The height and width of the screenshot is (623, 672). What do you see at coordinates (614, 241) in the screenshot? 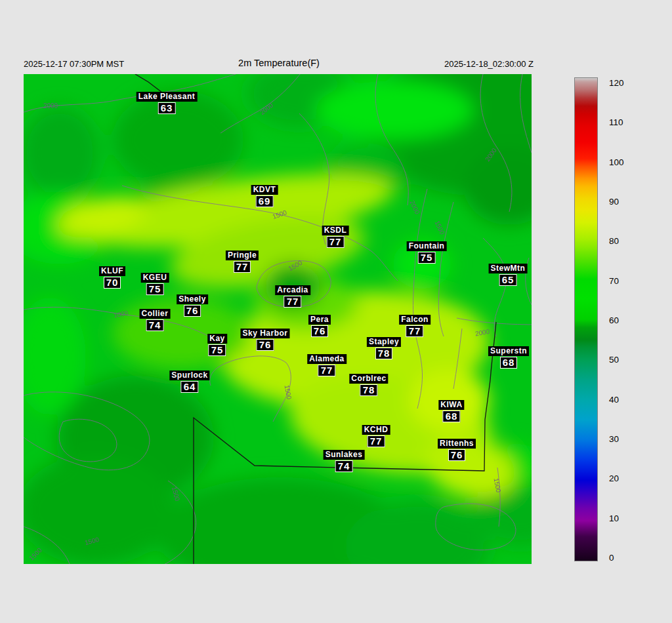
I see `colorbar-tick-80: 80` at bounding box center [614, 241].